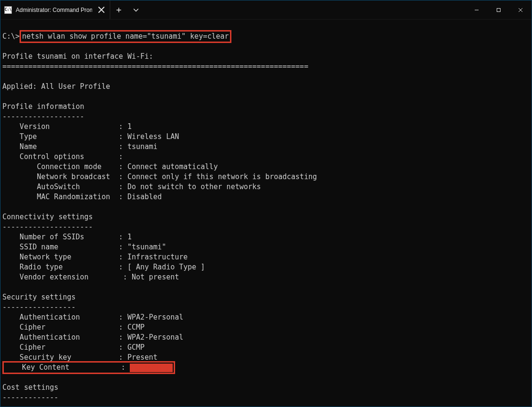  Describe the element at coordinates (266, 10) in the screenshot. I see `titlebar: C:\ Administrator: Command Prompt` at that location.